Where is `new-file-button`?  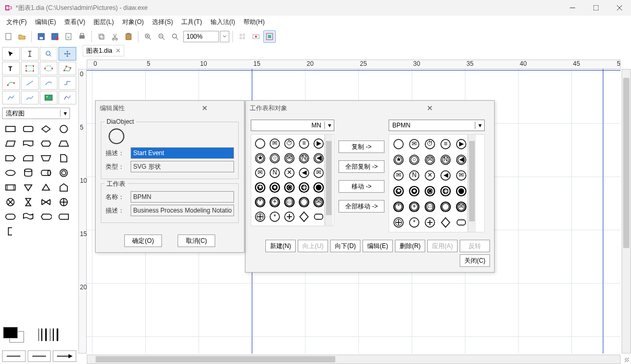 new-file-button is located at coordinates (8, 37).